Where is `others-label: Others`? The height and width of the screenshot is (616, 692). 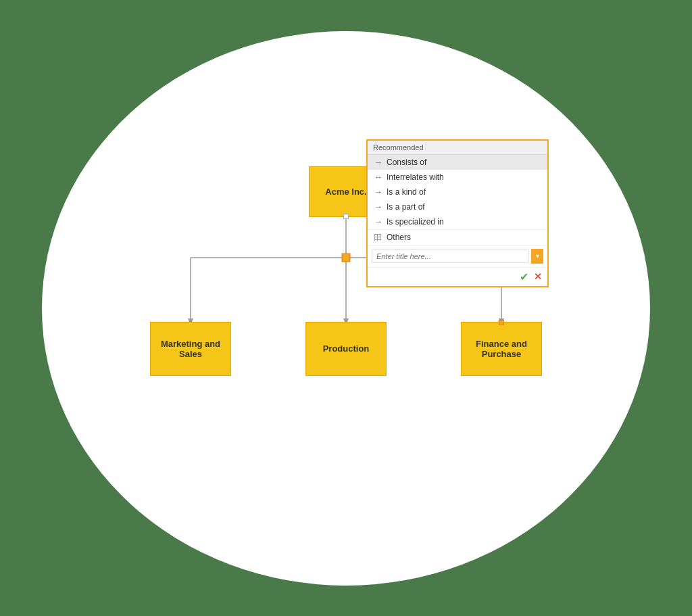 others-label: Others is located at coordinates (399, 237).